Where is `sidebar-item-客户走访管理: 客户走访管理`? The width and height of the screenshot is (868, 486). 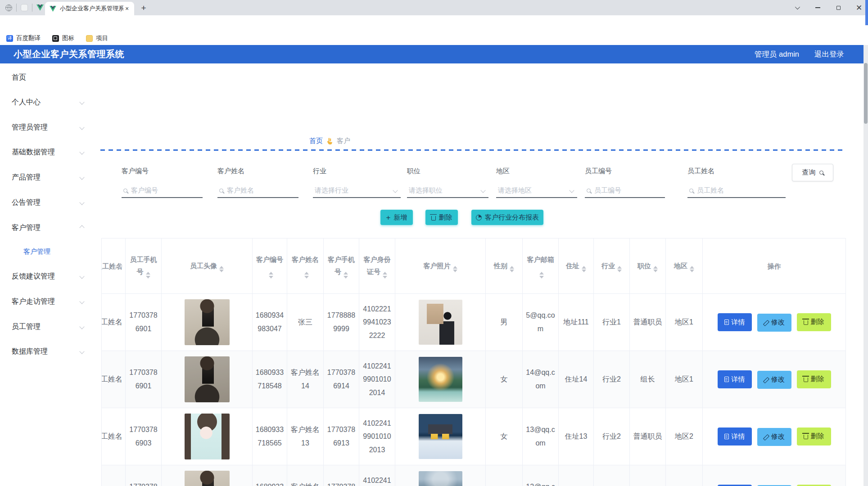
sidebar-item-客户走访管理: 客户走访管理 is located at coordinates (48, 302).